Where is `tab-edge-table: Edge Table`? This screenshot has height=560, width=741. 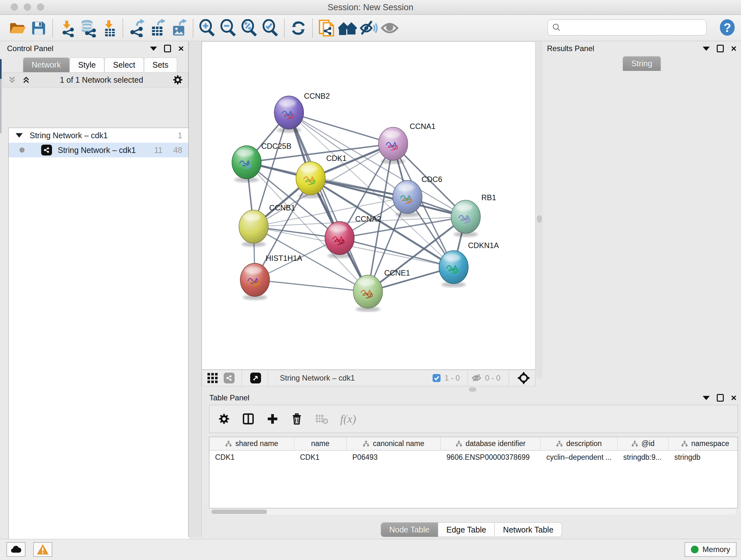 tab-edge-table: Edge Table is located at coordinates (467, 530).